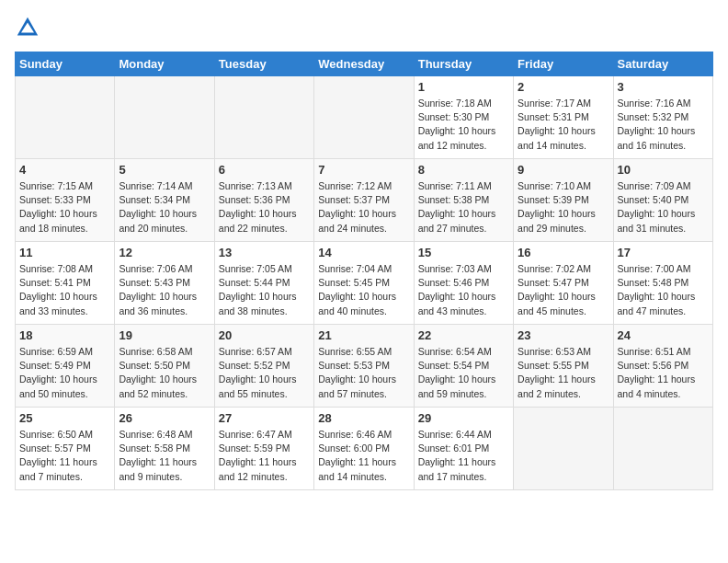 The width and height of the screenshot is (728, 563). I want to click on calendar-cell: 12Sunrise: 7:06 AM Sunset: 5:43 PM Dayli…, so click(165, 283).